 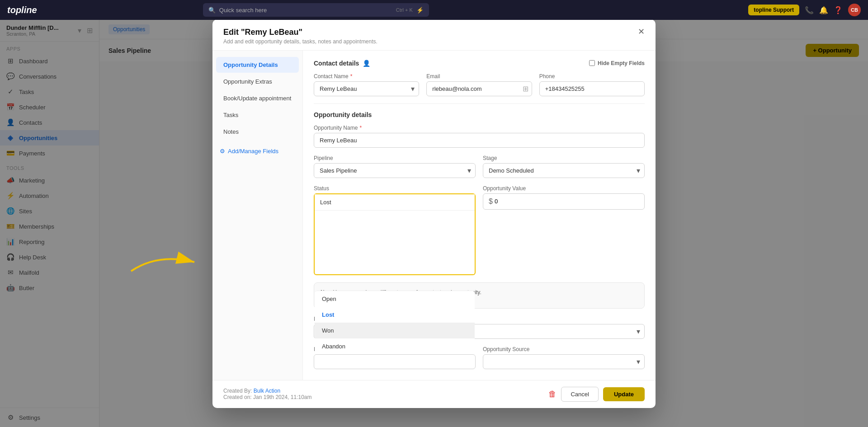 I want to click on modal-nav-opportunity-details: Opportunity Details, so click(x=258, y=65).